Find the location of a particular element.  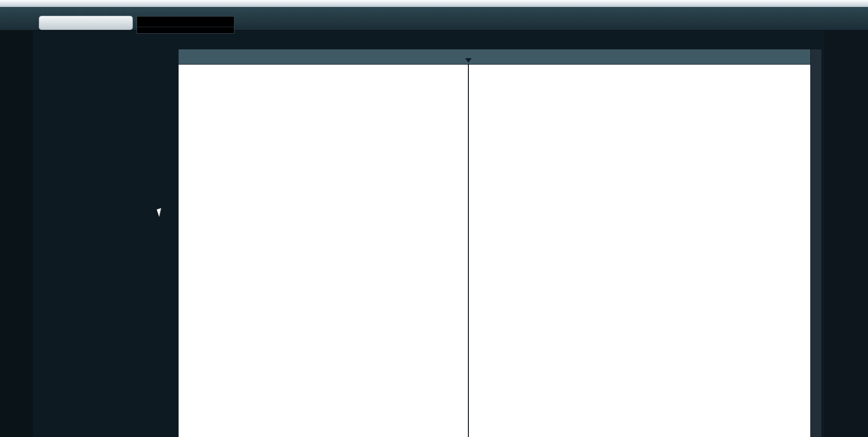

playhead-line is located at coordinates (468, 250).